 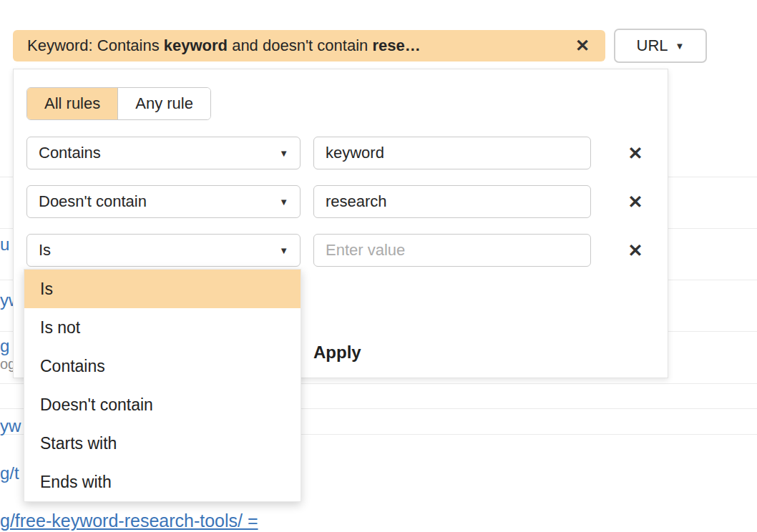 What do you see at coordinates (10, 473) in the screenshot?
I see `background-link-fragment: g/t` at bounding box center [10, 473].